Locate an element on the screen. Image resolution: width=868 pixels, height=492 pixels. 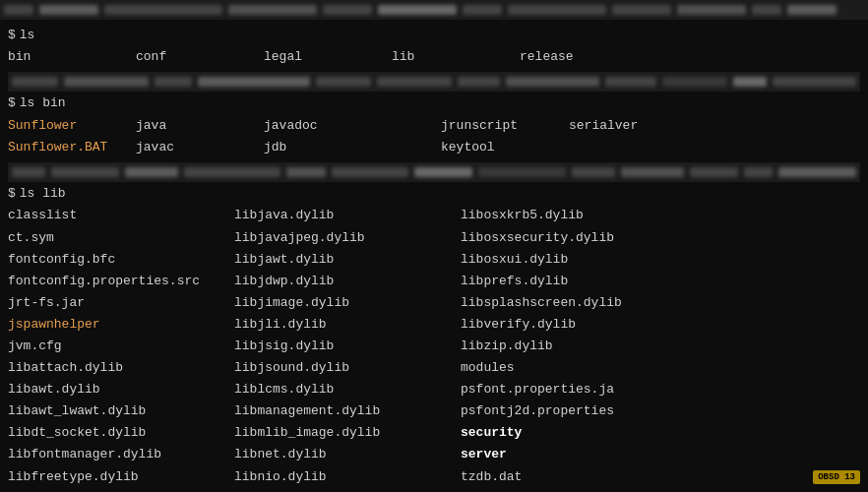
lib-libjawt: libjawt.dylib is located at coordinates (347, 260).